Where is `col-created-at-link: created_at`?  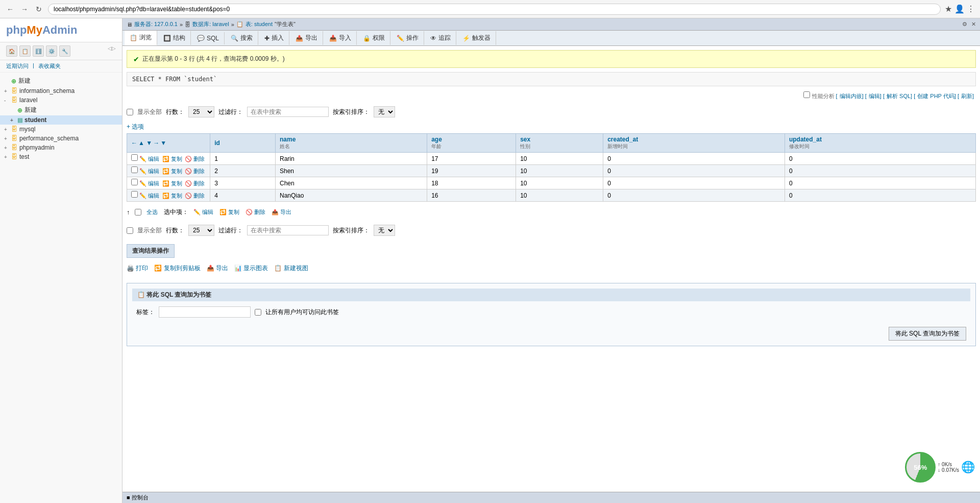 col-created-at-link: created_at is located at coordinates (623, 139).